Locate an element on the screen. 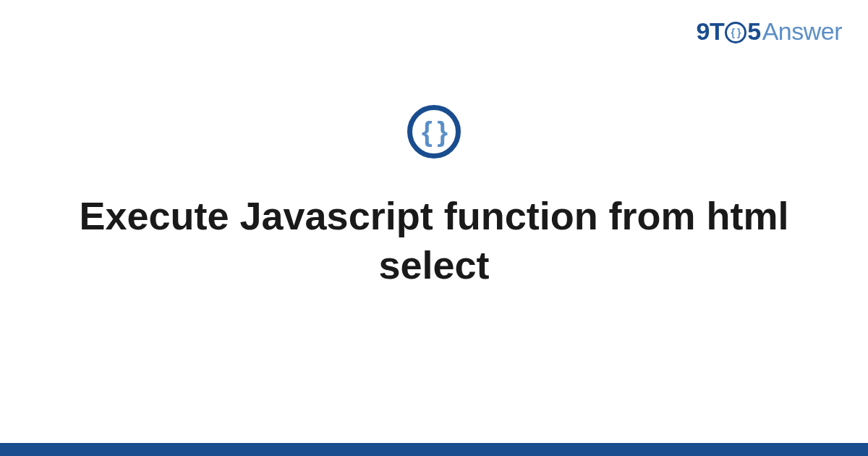 The width and height of the screenshot is (868, 456). logo-o-icon: { } is located at coordinates (736, 33).